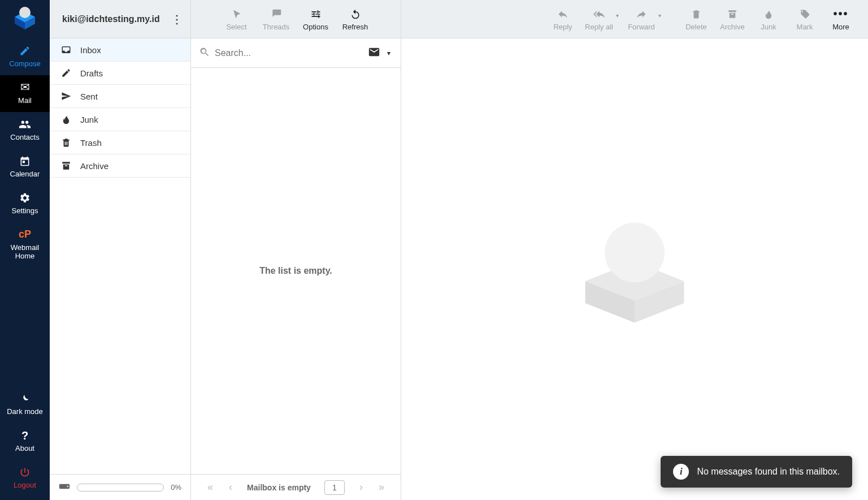 Image resolution: width=868 pixels, height=500 pixels. Describe the element at coordinates (335, 488) in the screenshot. I see `pager-page-input` at that location.